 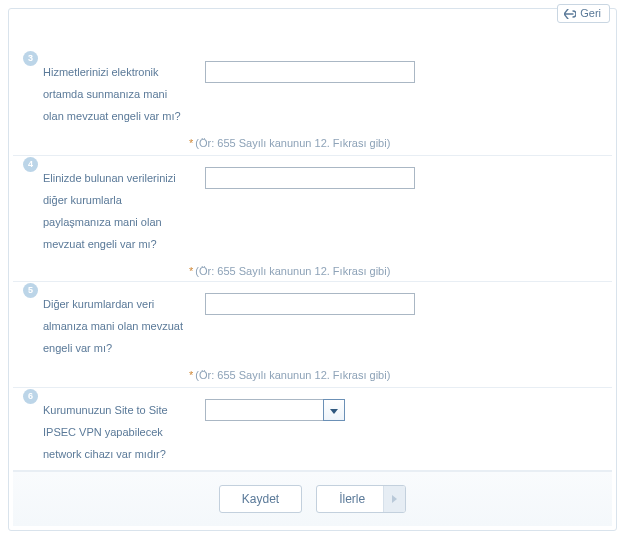 What do you see at coordinates (116, 94) in the screenshot?
I see `question-3-label: Hizmetlerinizi elektronik ortamda sunman…` at bounding box center [116, 94].